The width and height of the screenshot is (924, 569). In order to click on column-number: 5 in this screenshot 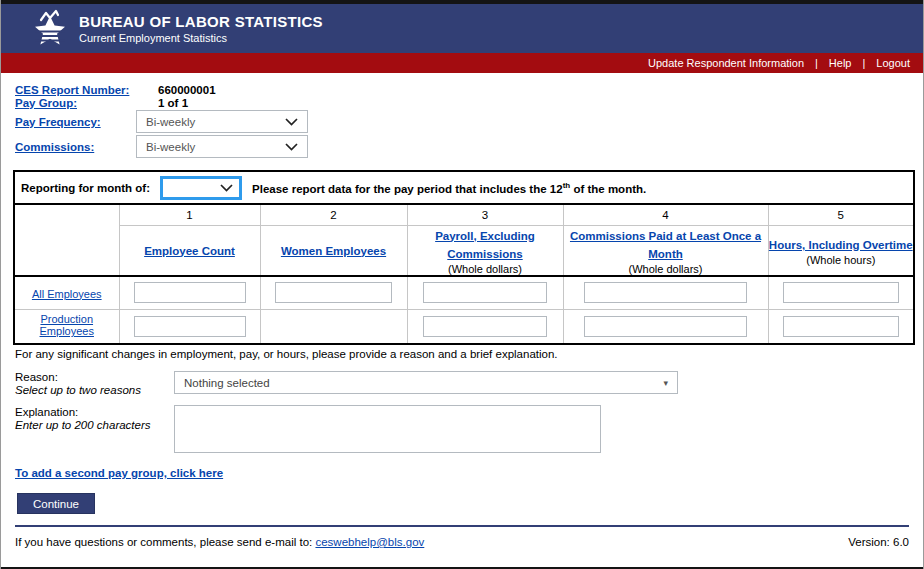, I will do `click(841, 214)`.